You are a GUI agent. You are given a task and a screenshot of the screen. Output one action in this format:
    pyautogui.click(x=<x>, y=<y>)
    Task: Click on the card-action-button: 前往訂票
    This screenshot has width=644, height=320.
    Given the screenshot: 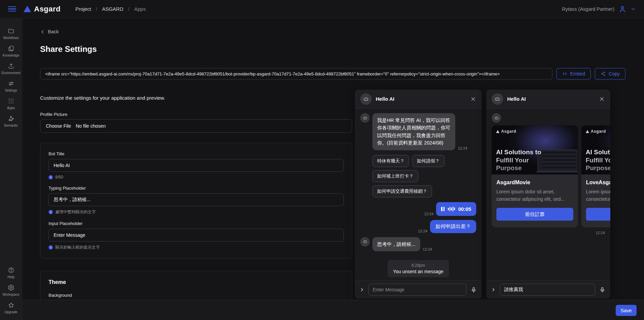 What is the action you would take?
    pyautogui.click(x=535, y=214)
    